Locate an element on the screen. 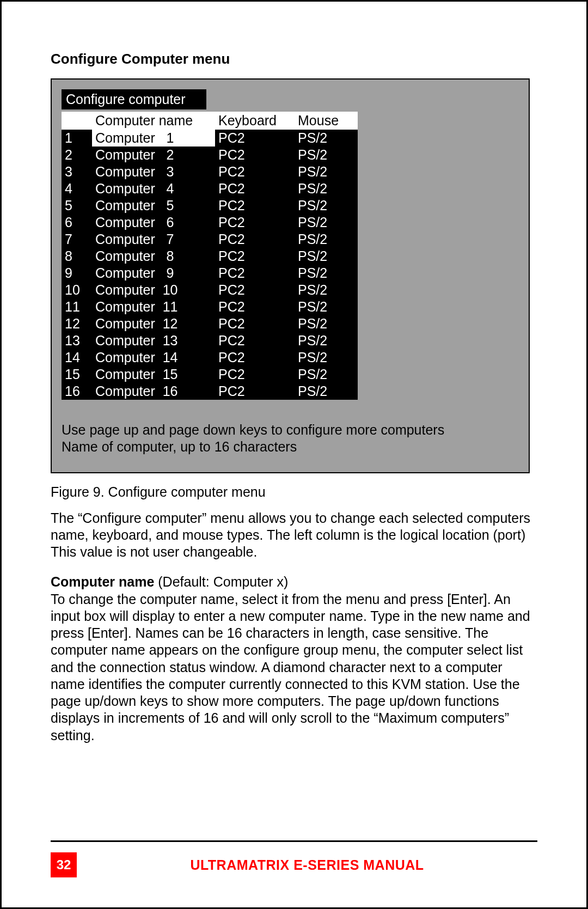  menu-hint-line-1: Use page up and page down keys to config… is located at coordinates (290, 430).